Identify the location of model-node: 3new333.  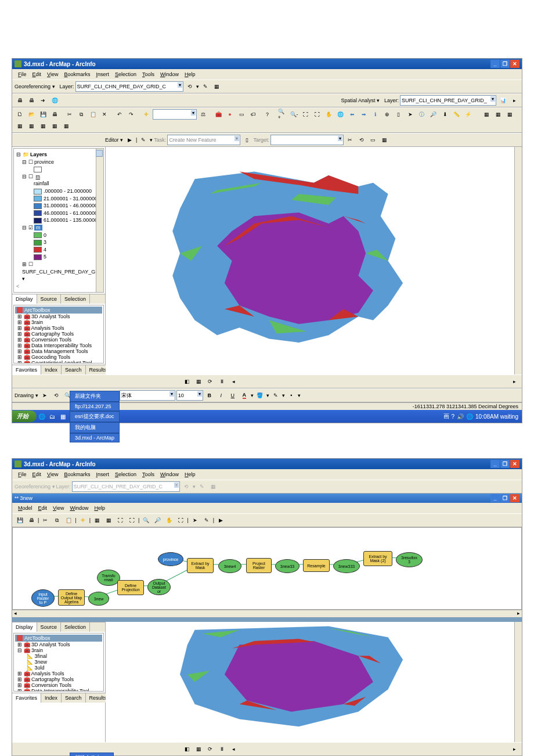
(347, 566).